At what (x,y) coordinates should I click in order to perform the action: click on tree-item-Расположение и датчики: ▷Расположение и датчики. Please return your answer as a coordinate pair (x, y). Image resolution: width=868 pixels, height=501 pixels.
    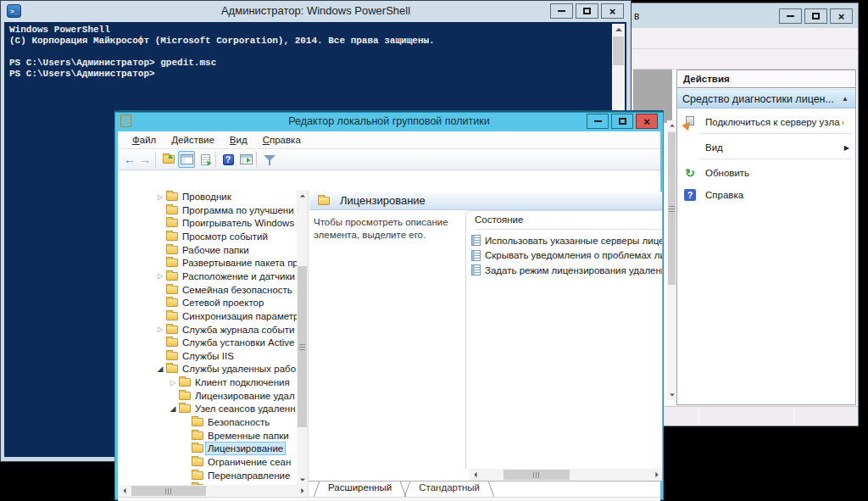
    Looking at the image, I should click on (208, 276).